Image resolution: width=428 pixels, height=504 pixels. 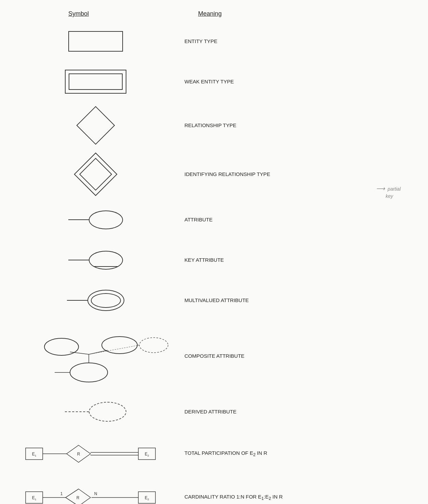 What do you see at coordinates (214, 412) in the screenshot?
I see `row-derived-attribute: DERIVED ATTRIBUTE` at bounding box center [214, 412].